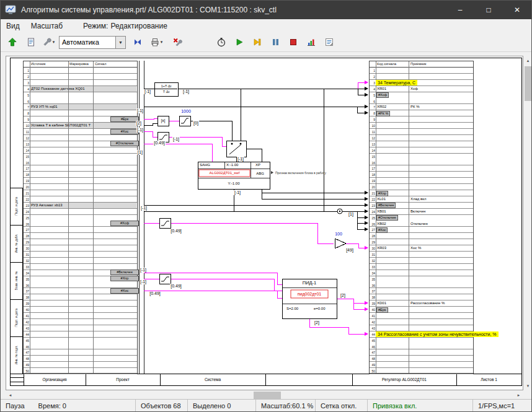 The height and width of the screenshot is (412, 532). I want to click on left-row-number: 27, so click(26, 230).